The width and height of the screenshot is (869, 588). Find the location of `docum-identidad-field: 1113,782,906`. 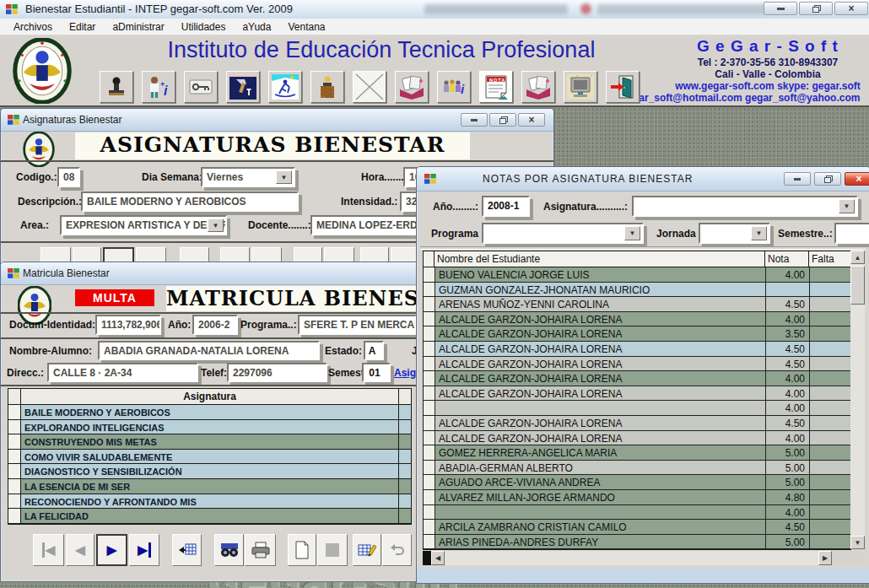

docum-identidad-field: 1113,782,906 is located at coordinates (128, 325).